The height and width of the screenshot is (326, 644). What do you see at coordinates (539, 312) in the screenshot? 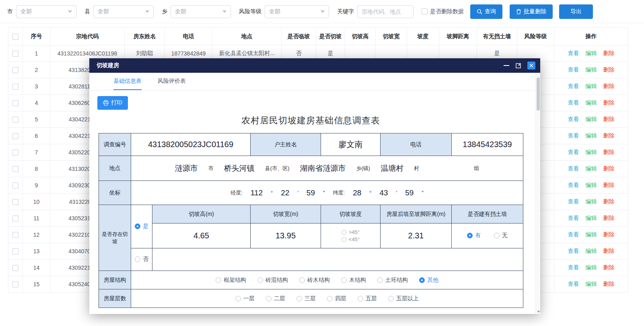
I see `scroll-down-arrow-icon` at bounding box center [539, 312].